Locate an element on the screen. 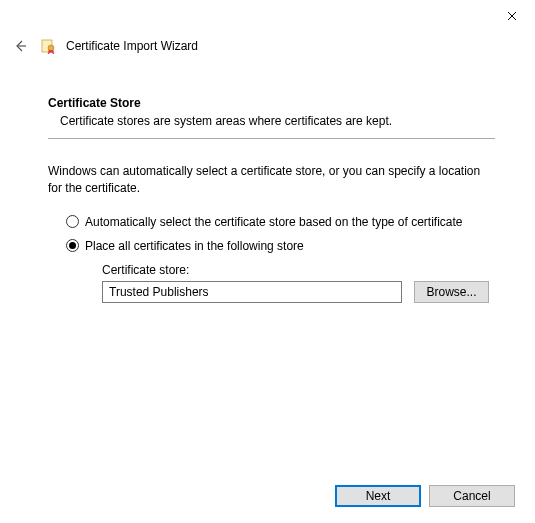 Image resolution: width=535 pixels, height=523 pixels. titlebar is located at coordinates (268, 15).